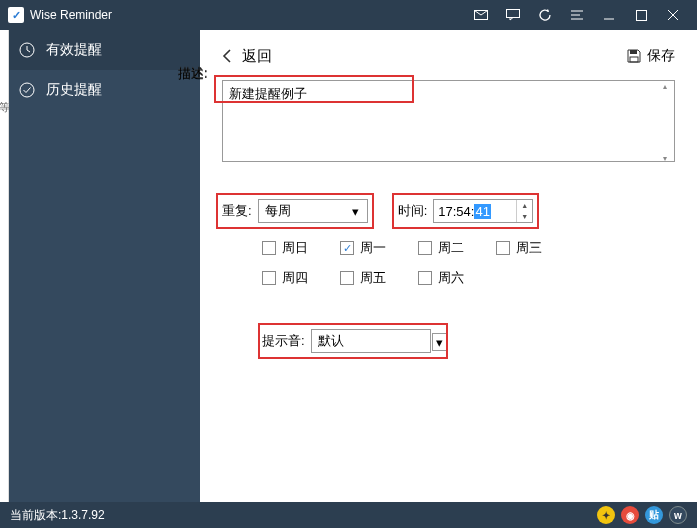  What do you see at coordinates (74, 50) in the screenshot?
I see `sidebar-item-label: 有效提醒` at bounding box center [74, 50].